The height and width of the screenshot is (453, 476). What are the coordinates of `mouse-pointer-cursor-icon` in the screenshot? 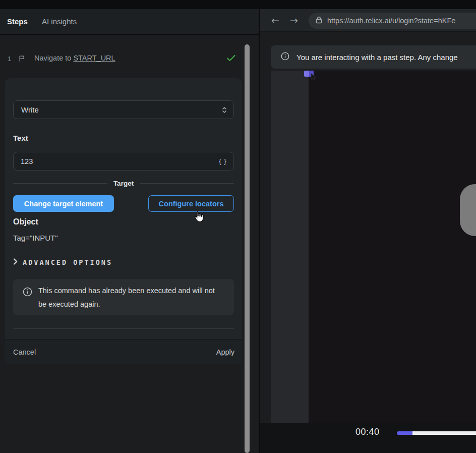 It's located at (198, 217).